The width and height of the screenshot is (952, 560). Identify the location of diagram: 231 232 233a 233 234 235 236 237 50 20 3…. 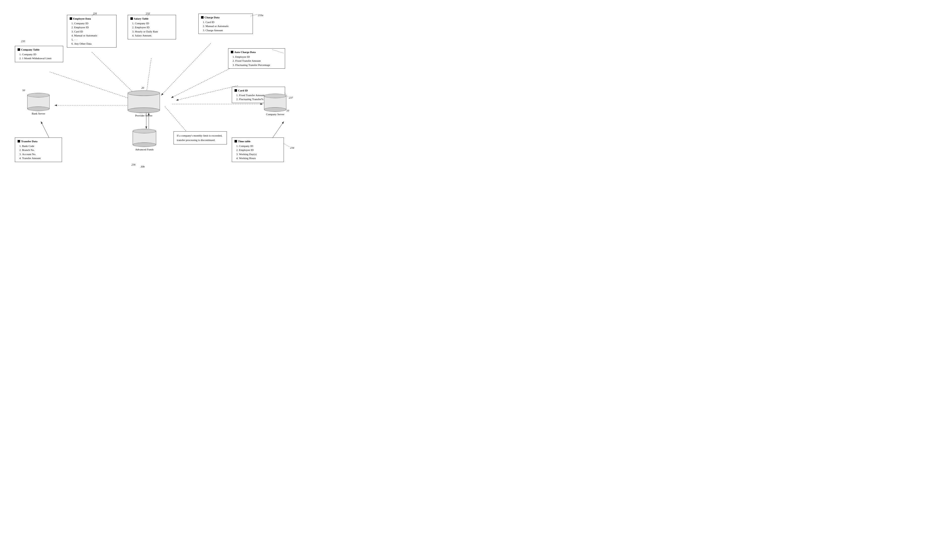
(159, 93).